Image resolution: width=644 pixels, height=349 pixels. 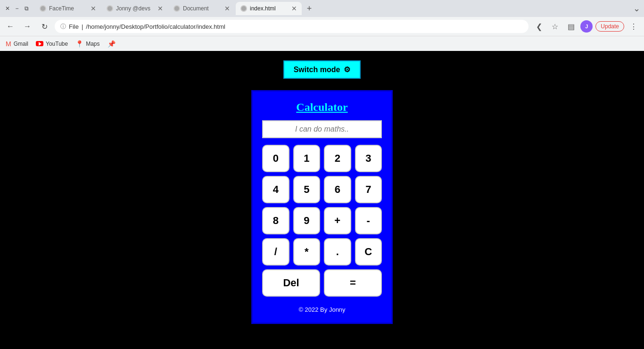 What do you see at coordinates (26, 8) in the screenshot?
I see `maximize-window-button: ⧉` at bounding box center [26, 8].